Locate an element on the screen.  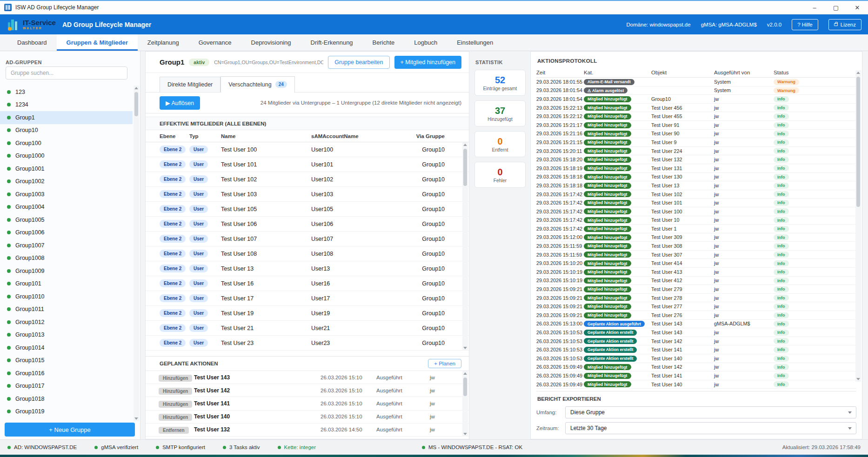
planned-action-row: Entfernen Test User 132 26.03.2026 14:50… is located at coordinates (307, 430).